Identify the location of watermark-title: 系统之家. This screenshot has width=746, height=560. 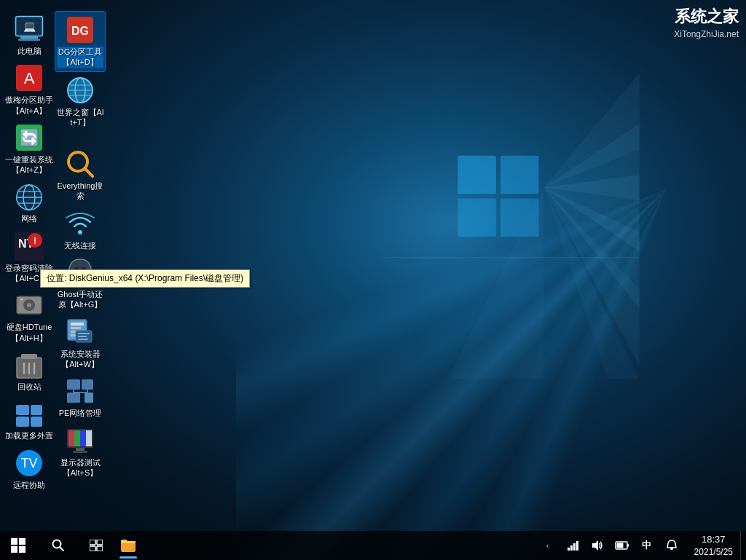
(707, 17).